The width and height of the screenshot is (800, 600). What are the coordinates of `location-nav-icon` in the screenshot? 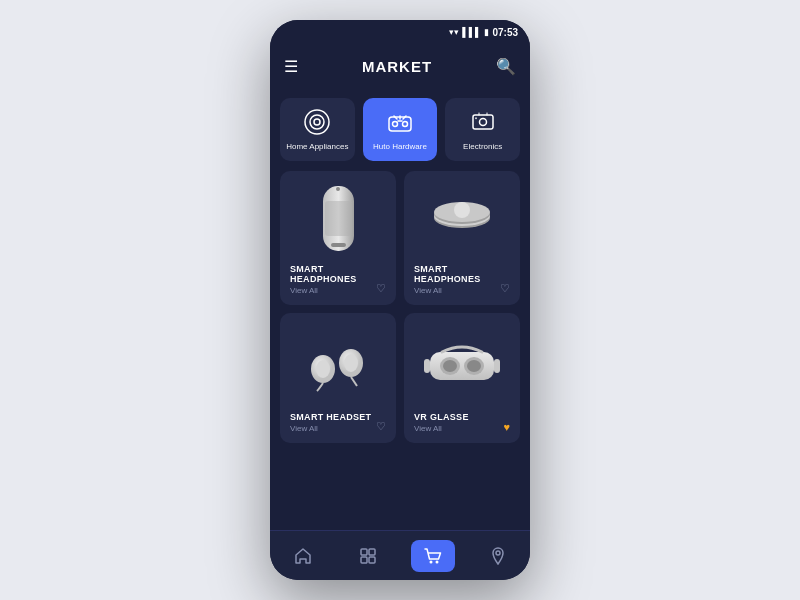 It's located at (498, 556).